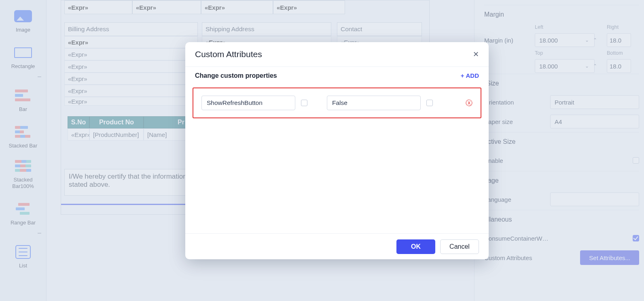 Image resolution: width=644 pixels, height=301 pixels. What do you see at coordinates (476, 54) in the screenshot?
I see `close-icon: ✕` at bounding box center [476, 54].